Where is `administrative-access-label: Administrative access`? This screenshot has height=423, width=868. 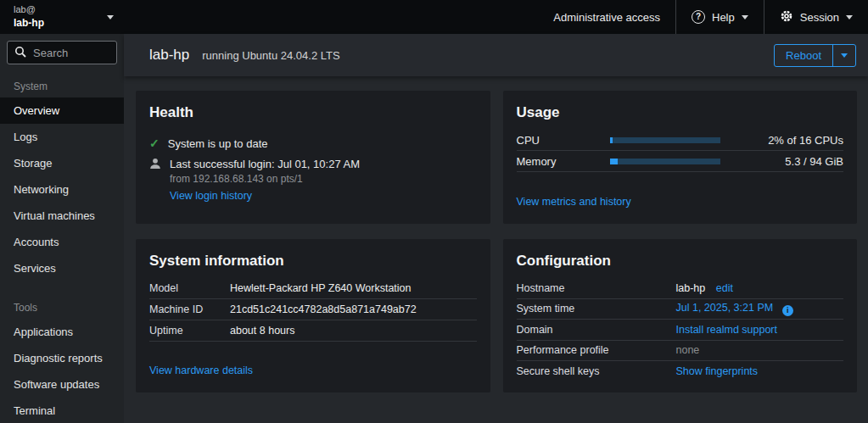
administrative-access-label: Administrative access is located at coordinates (607, 17).